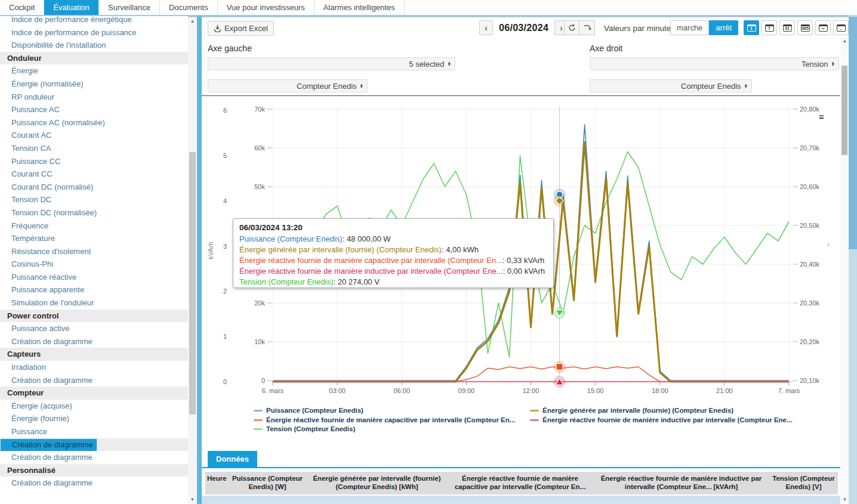 The height and width of the screenshot is (504, 857). Describe the element at coordinates (393, 228) in the screenshot. I see `tooltip-title: 06/03/2024 13:20` at that location.